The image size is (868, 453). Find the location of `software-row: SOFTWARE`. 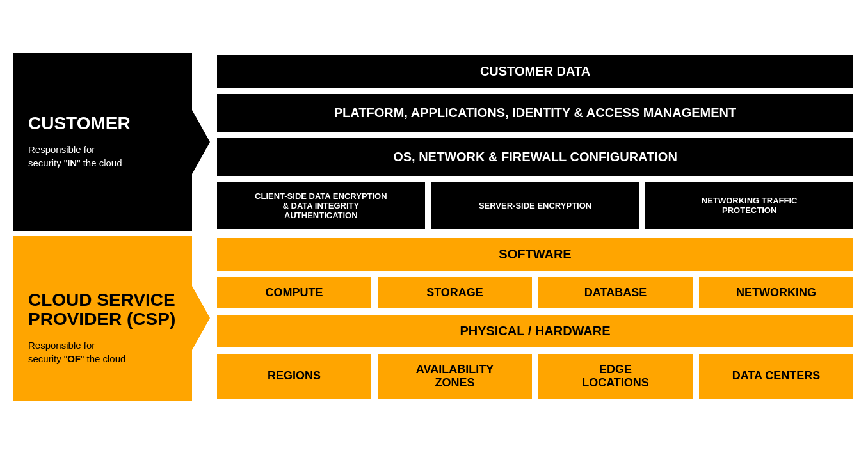

software-row: SOFTWARE is located at coordinates (535, 255).